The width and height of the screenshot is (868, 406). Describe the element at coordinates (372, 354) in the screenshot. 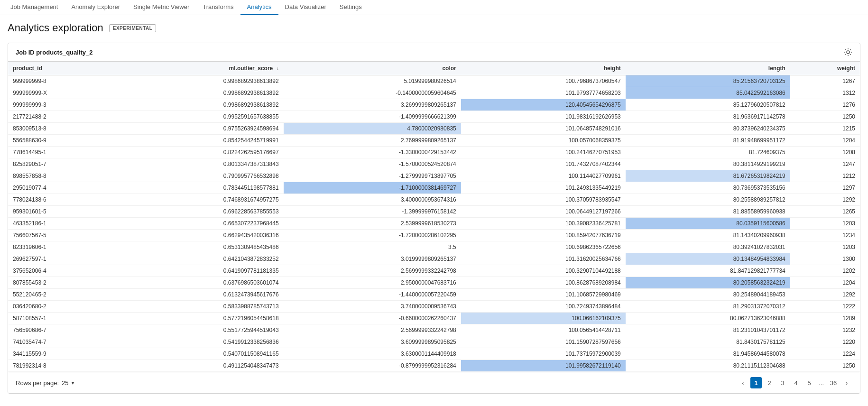

I see `table-cell: 3.6300001144409918` at that location.